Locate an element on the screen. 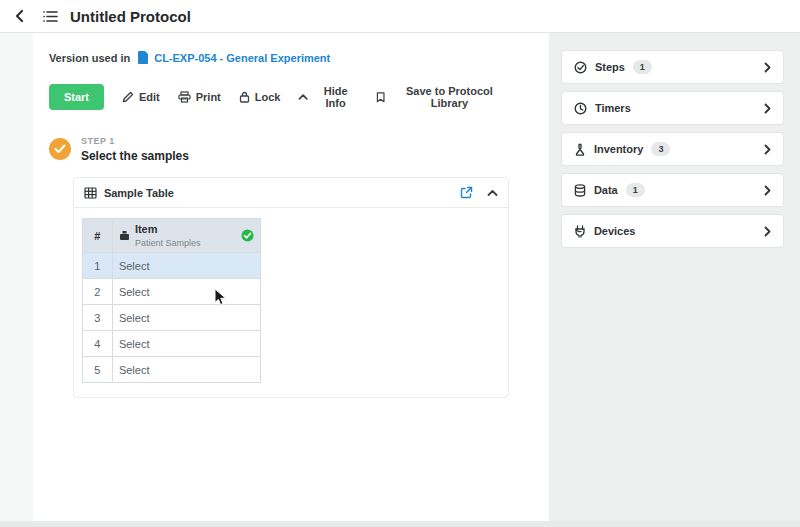 Image resolution: width=800 pixels, height=527 pixels. lock-button: Lock is located at coordinates (260, 97).